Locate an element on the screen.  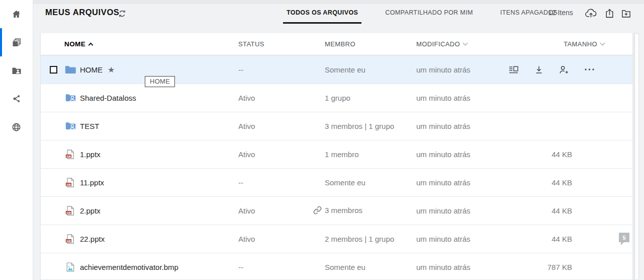
tooltip: HOME is located at coordinates (160, 82).